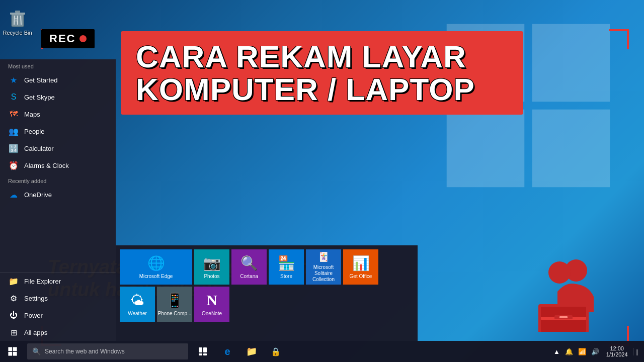 The width and height of the screenshot is (644, 362). I want to click on tray-up-arrow: ▲, so click(556, 352).